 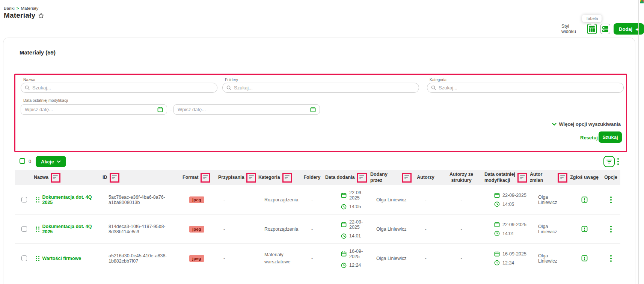 What do you see at coordinates (610, 137) in the screenshot?
I see `search-submit-button: Szukaj` at bounding box center [610, 137].